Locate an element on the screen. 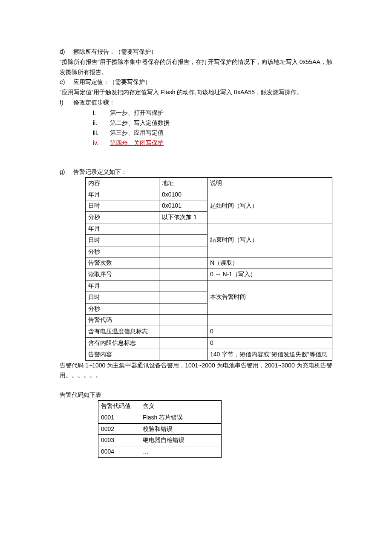 The image size is (392, 555). cell-meaning: Flash 芯片错误 is located at coordinates (181, 418).